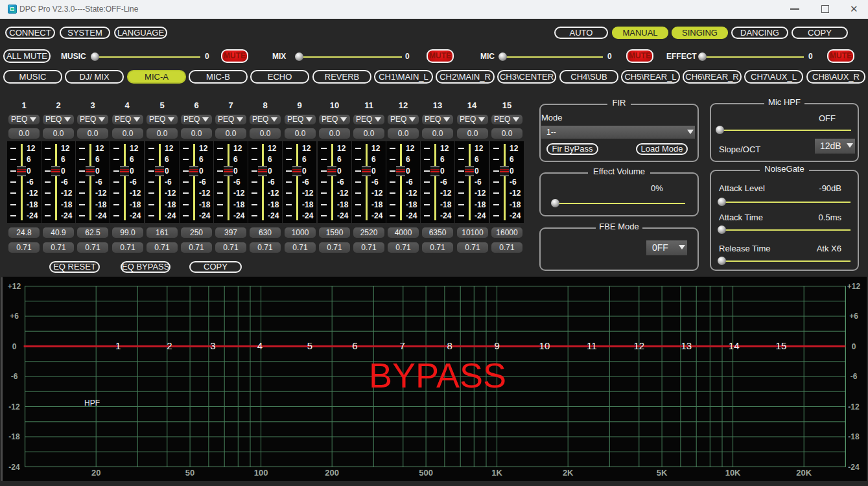 The height and width of the screenshot is (486, 868). I want to click on svg-text: 2K, so click(568, 473).